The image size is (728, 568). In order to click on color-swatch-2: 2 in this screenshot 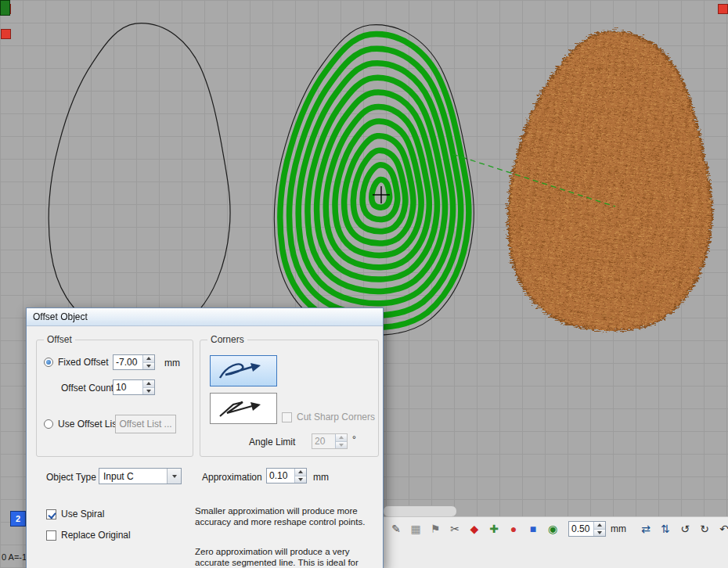, I will do `click(18, 519)`.